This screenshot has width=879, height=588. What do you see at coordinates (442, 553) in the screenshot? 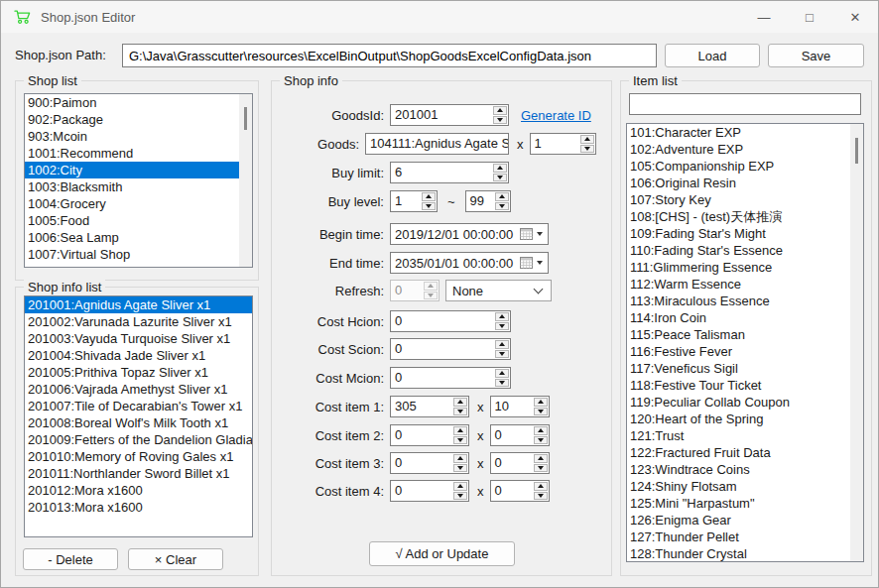
I see `add-or-update-button: √ Add or Update` at bounding box center [442, 553].